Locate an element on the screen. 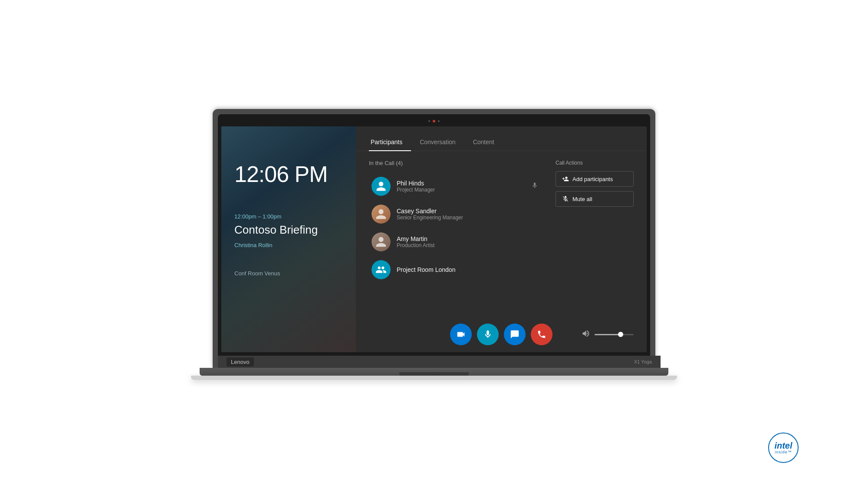  conf-room: Conf Room Venus is located at coordinates (289, 274).